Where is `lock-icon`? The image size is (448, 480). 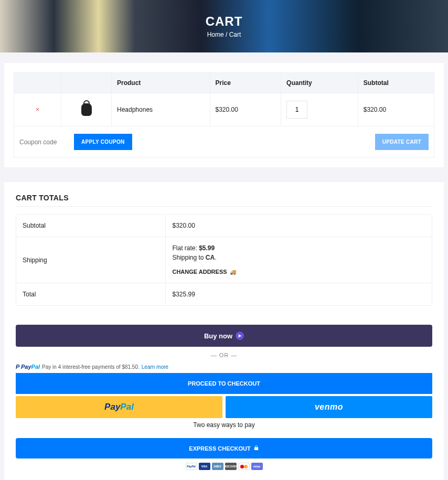 lock-icon is located at coordinates (256, 448).